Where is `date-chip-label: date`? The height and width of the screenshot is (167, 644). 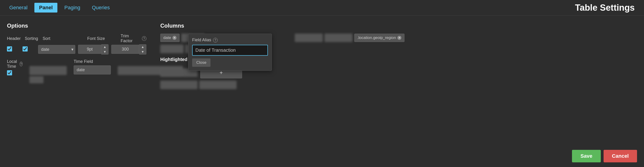 date-chip-label: date is located at coordinates (167, 38).